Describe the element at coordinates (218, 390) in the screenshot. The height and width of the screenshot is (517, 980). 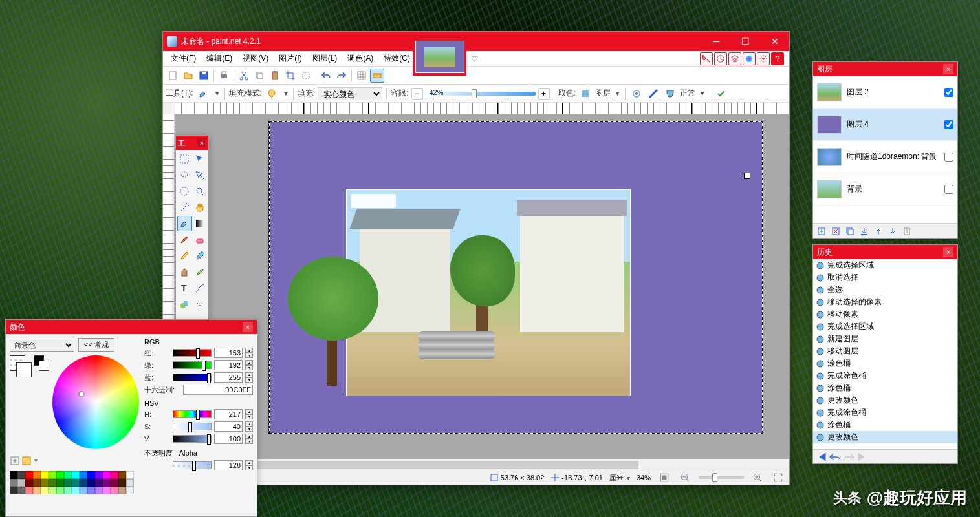
I see `hex-input` at that location.